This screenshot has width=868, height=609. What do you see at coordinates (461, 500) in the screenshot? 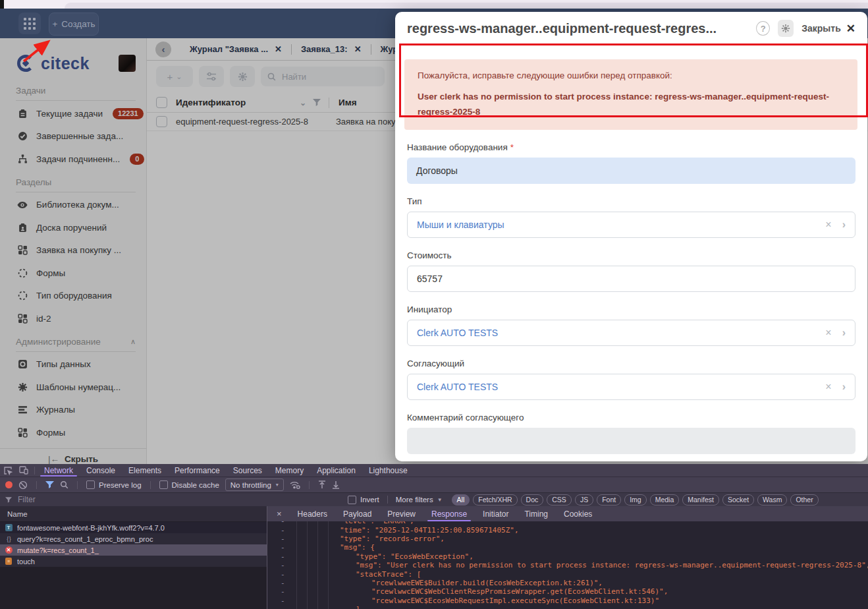
I see `filter-chip-all: All` at bounding box center [461, 500].